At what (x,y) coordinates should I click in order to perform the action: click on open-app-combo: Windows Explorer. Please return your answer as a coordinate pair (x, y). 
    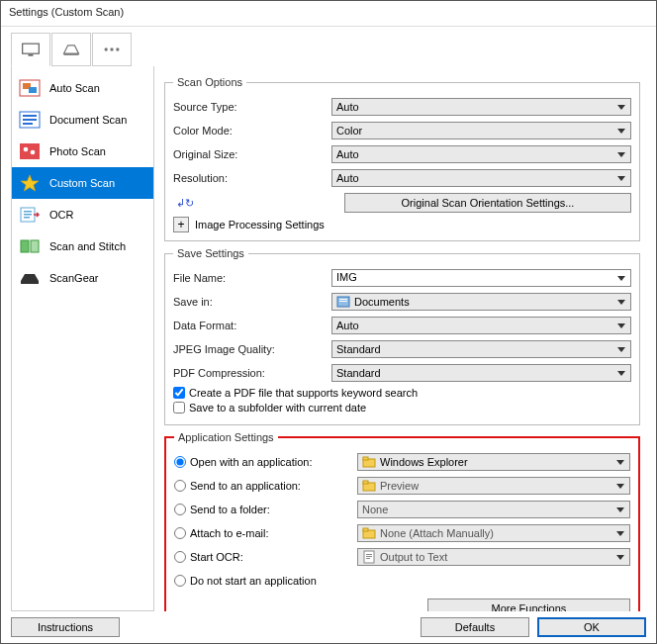
    Looking at the image, I should click on (494, 462).